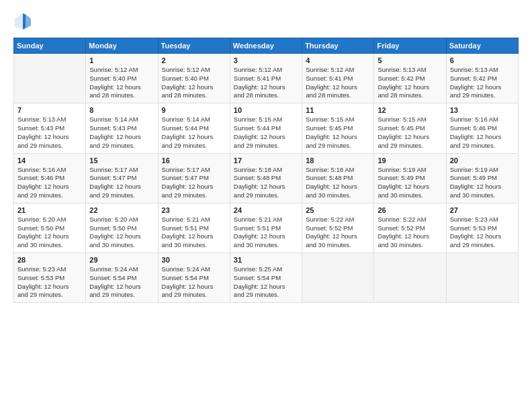  I want to click on calendar-cell: 16Sunrise: 5:17 AMSunset: 5:47 PMDayligh…, so click(193, 178).